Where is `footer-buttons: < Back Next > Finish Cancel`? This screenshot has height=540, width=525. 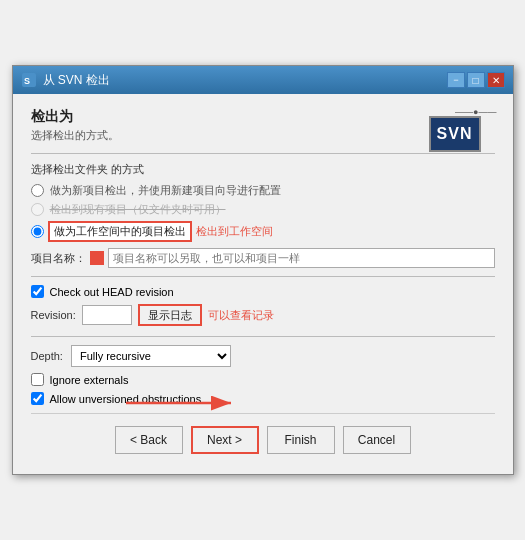 footer-buttons: < Back Next > Finish Cancel is located at coordinates (263, 438).